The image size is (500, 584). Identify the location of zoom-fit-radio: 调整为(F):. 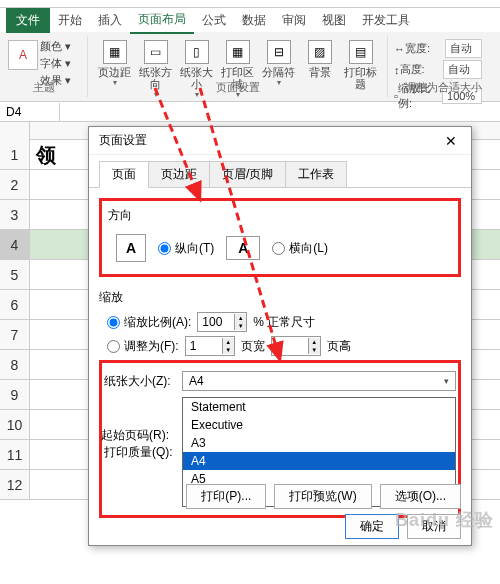
(143, 346).